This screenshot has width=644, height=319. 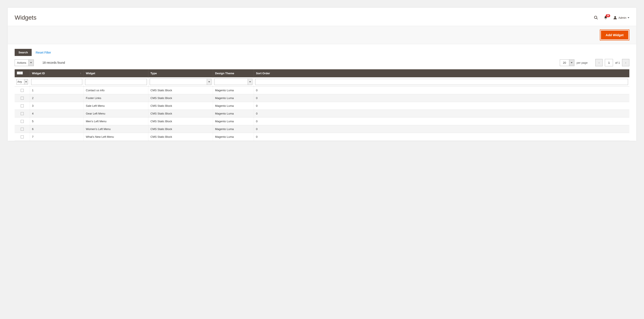 What do you see at coordinates (614, 35) in the screenshot?
I see `add-widget-highlight: Add Widget` at bounding box center [614, 35].